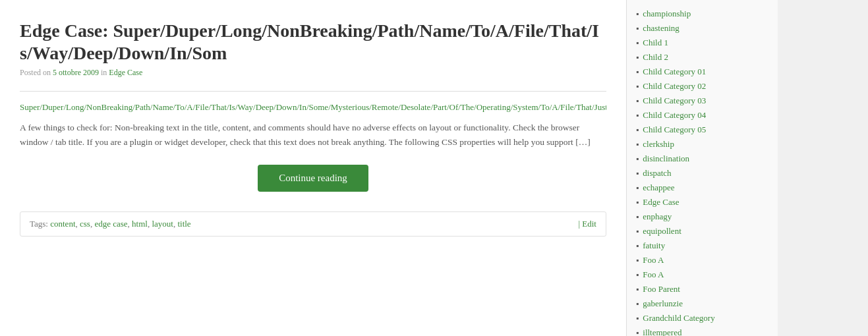  I want to click on sidebar-item-echappee: echappee, so click(658, 188).